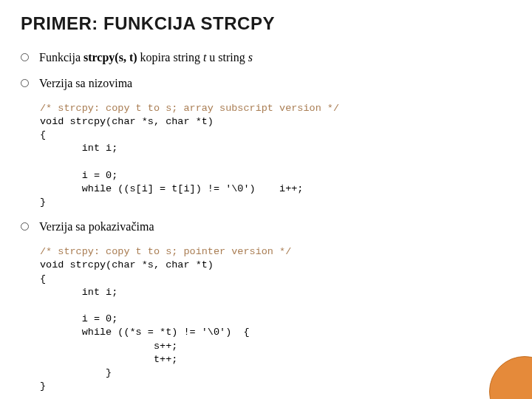 The width and height of the screenshot is (532, 399). I want to click on code2-body: void strcpy(char *s, char *t) { int i; i…, so click(145, 325).